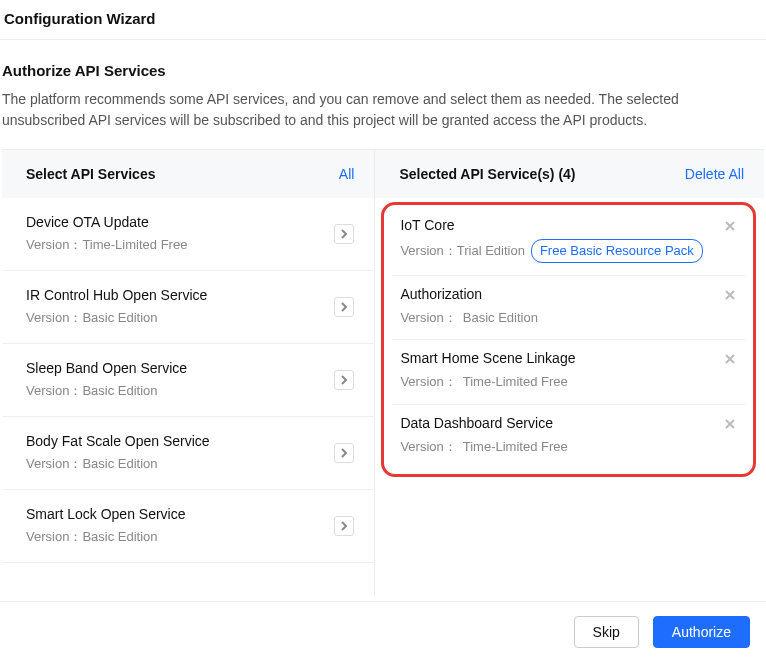  Describe the element at coordinates (188, 308) in the screenshot. I see `available-item: IR Control Hub Open Service Version：Basi…` at that location.